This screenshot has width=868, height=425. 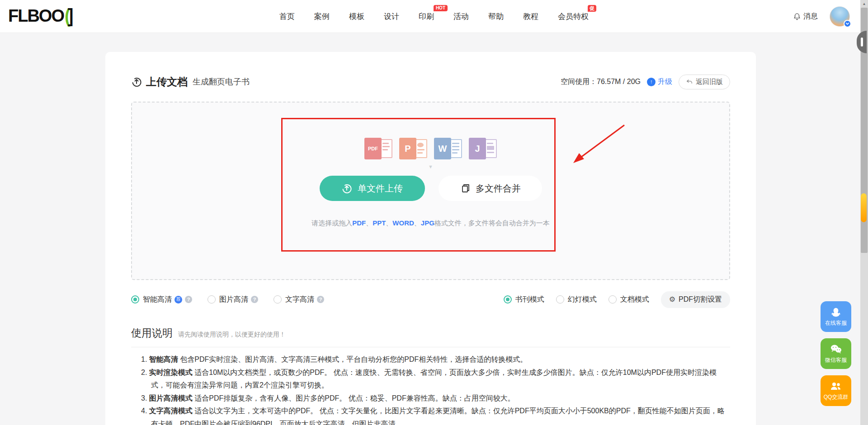 I want to click on pdf-split-settings-button: ⚙ PDF切割设置, so click(x=695, y=300).